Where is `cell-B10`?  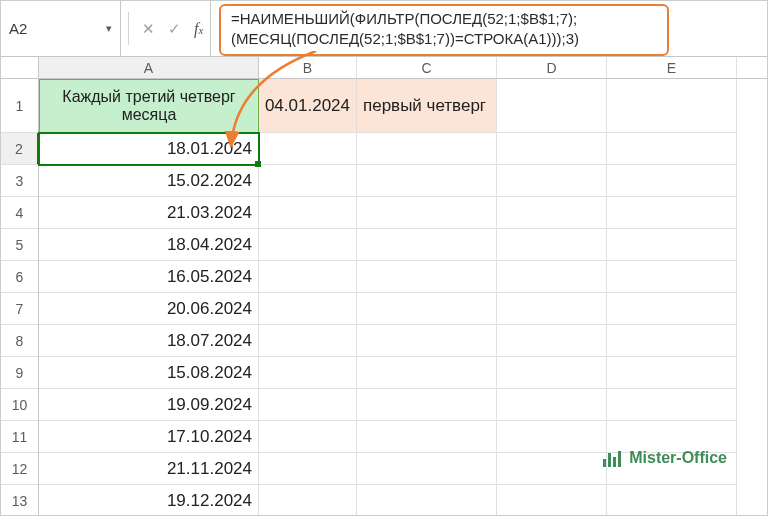
cell-B10 is located at coordinates (308, 405).